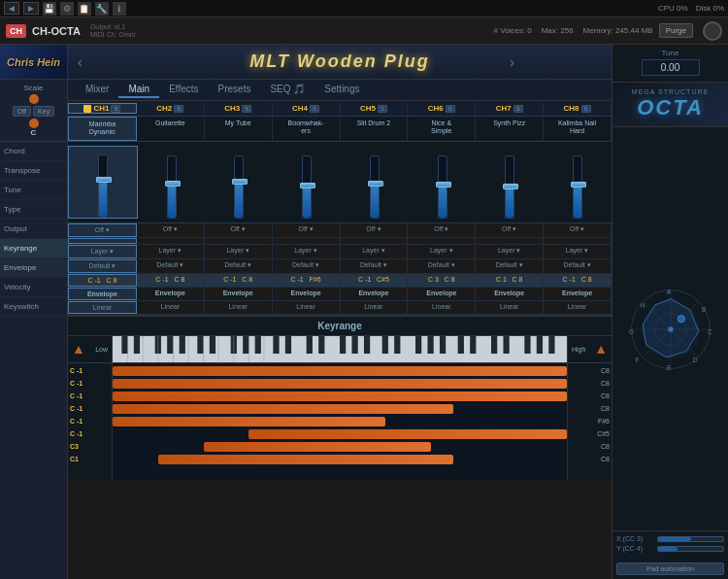  I want to click on tab-mixer: Mixer, so click(97, 89).